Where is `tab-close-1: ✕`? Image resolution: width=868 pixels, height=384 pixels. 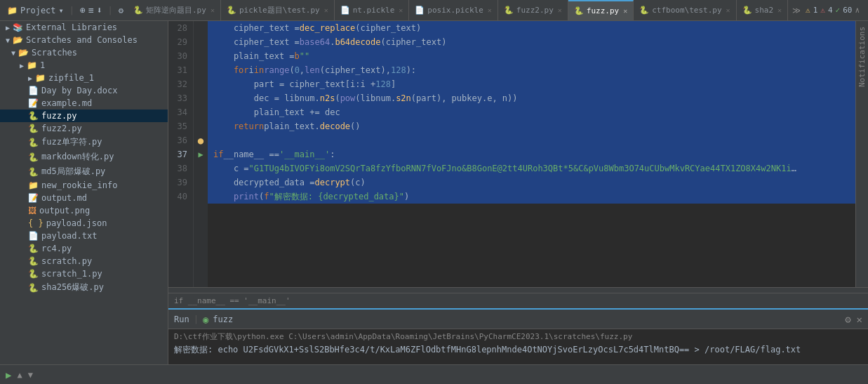
tab-close-1: ✕ is located at coordinates (326, 10).